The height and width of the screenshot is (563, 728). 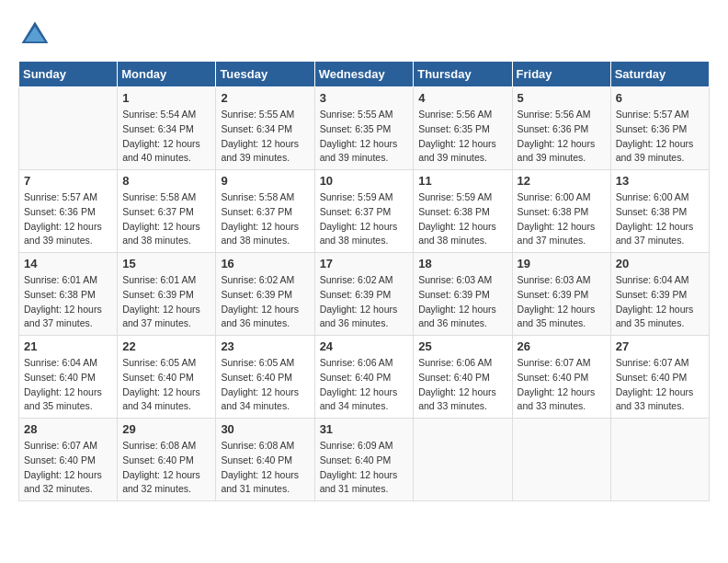 What do you see at coordinates (463, 294) in the screenshot?
I see `calendar-cell: 18 Sunrise: 6:03 AMSunset: 6:39 PMDaylig…` at bounding box center [463, 294].